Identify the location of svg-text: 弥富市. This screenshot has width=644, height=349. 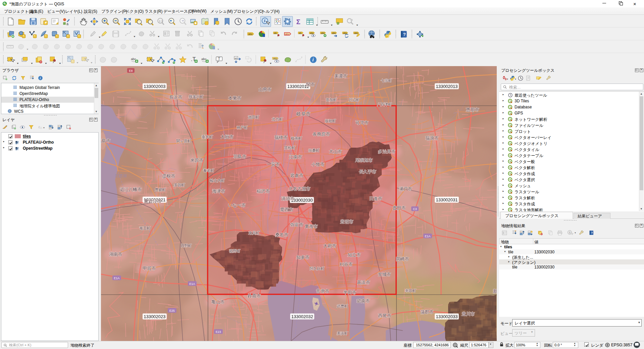
(297, 225).